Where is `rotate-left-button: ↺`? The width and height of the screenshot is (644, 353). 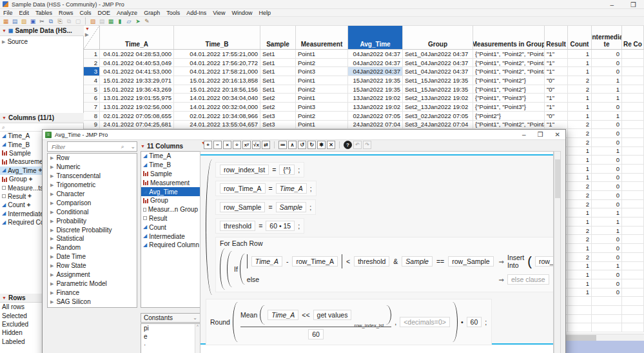 rotate-left-button: ↺ is located at coordinates (302, 145).